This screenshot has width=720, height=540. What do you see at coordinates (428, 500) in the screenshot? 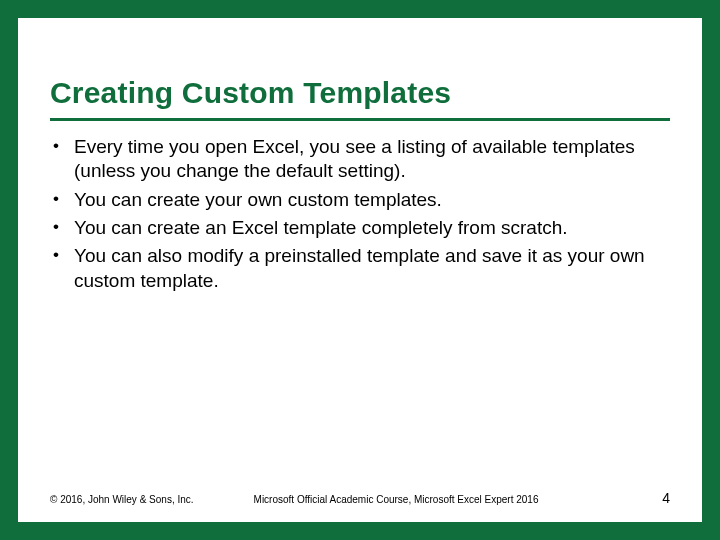
I see `course-text: Microsoft Official Academic Course, Micr…` at bounding box center [428, 500].